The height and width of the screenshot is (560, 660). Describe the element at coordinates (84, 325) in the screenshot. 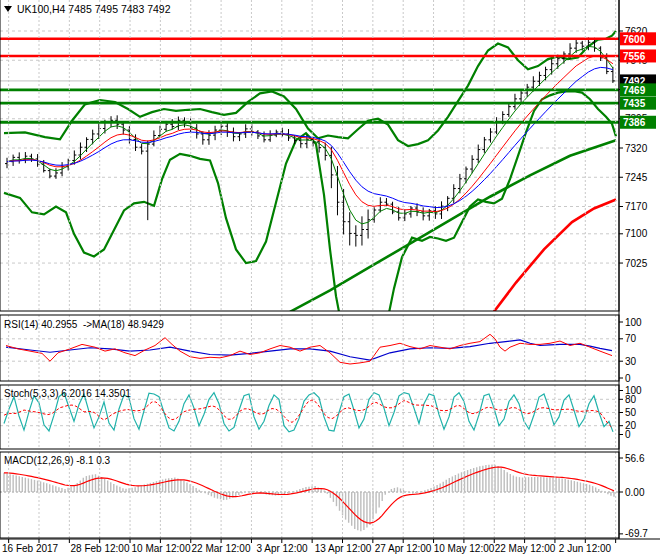

I see `rsi-indicator-label: RSI(14) 40.2955 ->MA(18) 48.9429` at that location.